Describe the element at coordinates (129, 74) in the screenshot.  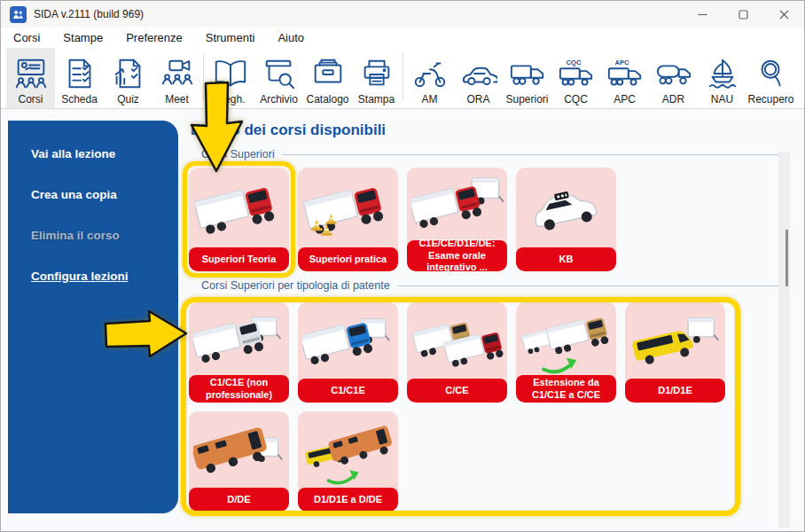
I see `quiz-stats-document-icon` at that location.